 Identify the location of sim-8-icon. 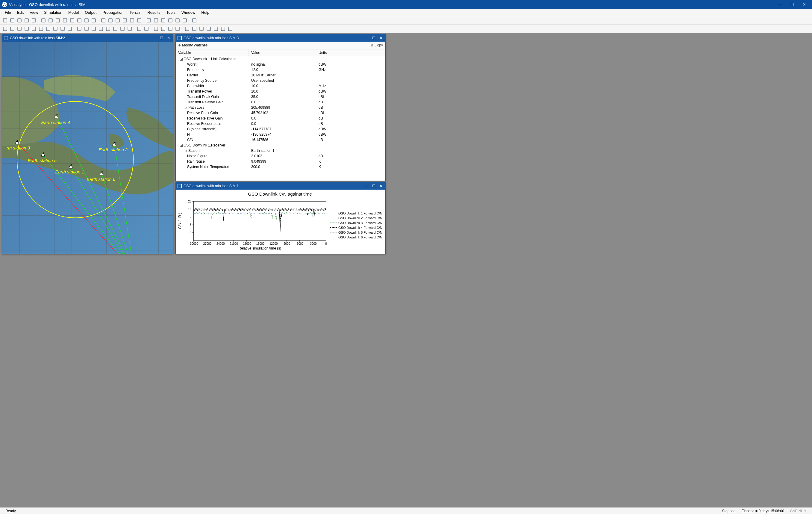
(129, 29).